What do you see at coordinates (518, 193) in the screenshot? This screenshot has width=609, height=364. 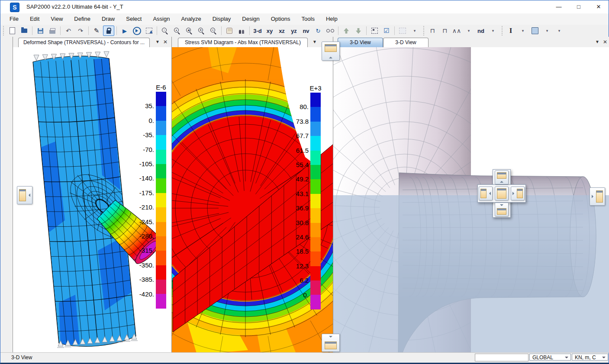 I see `dock-right-button` at bounding box center [518, 193].